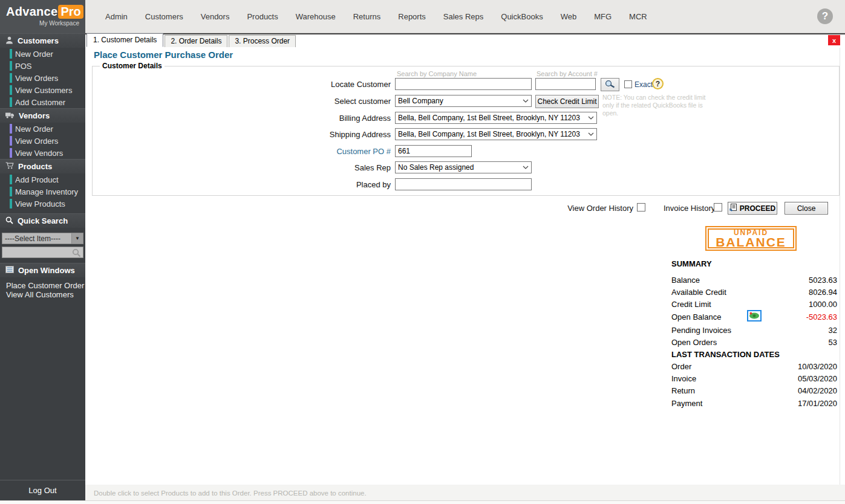 Image resolution: width=845 pixels, height=504 pixels. Describe the element at coordinates (567, 102) in the screenshot. I see `check-credit-limit-label: Check Credit Limit` at that location.